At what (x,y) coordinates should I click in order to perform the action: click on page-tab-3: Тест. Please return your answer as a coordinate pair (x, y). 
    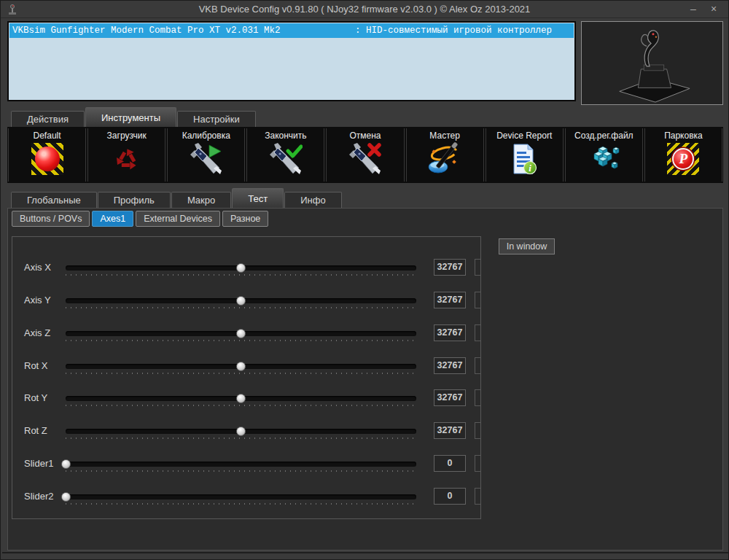
    Looking at the image, I should click on (258, 198).